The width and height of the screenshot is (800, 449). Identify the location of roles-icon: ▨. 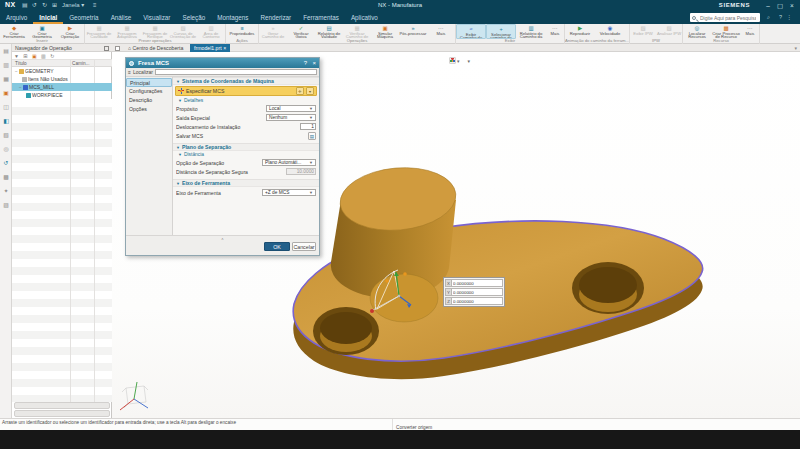
(6, 205).